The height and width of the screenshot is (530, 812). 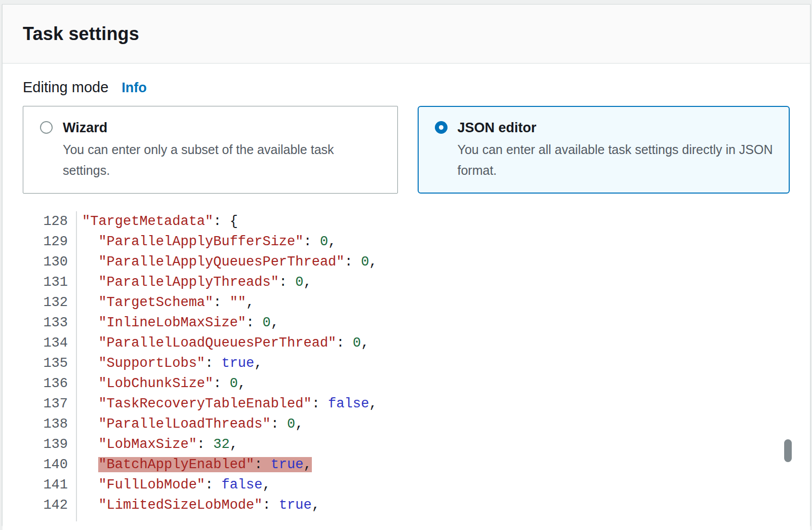 What do you see at coordinates (223, 343) in the screenshot?
I see `code-text: "ParallelLoadQueuesPerThread": 0,` at bounding box center [223, 343].